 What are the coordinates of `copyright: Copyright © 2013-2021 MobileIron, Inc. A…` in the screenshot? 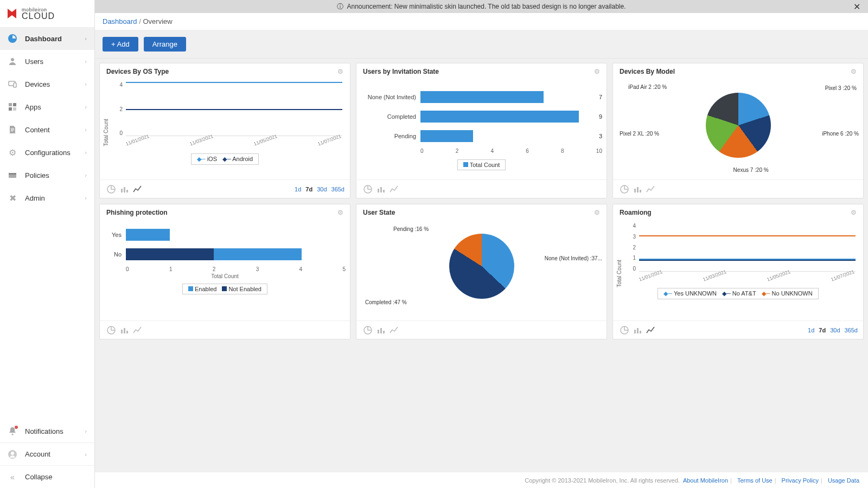 It's located at (602, 480).